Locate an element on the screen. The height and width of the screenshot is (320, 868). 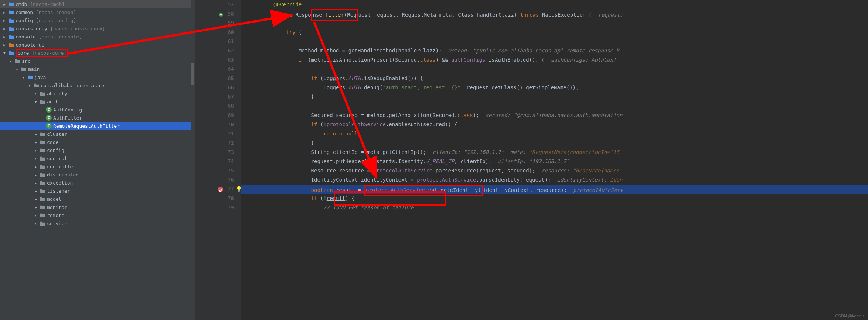
code-line-62: Method method = getHandleMethod(handlerC… is located at coordinates (555, 51).